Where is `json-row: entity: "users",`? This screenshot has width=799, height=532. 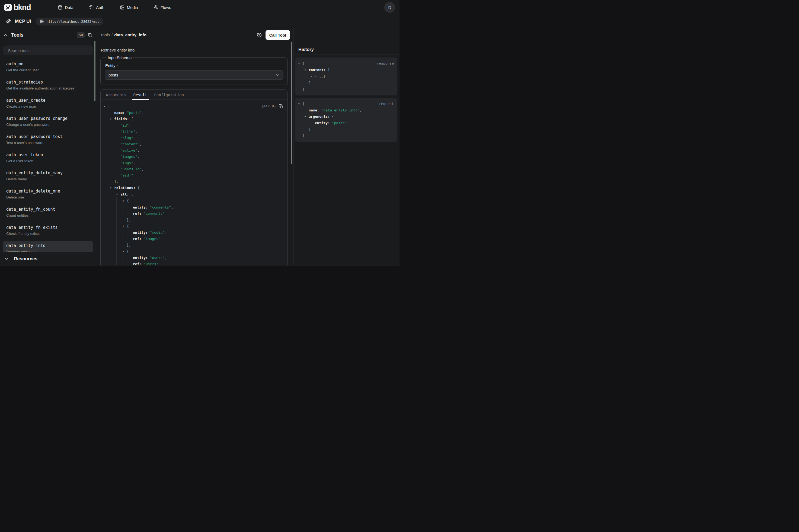 json-row: entity: "users", is located at coordinates (193, 258).